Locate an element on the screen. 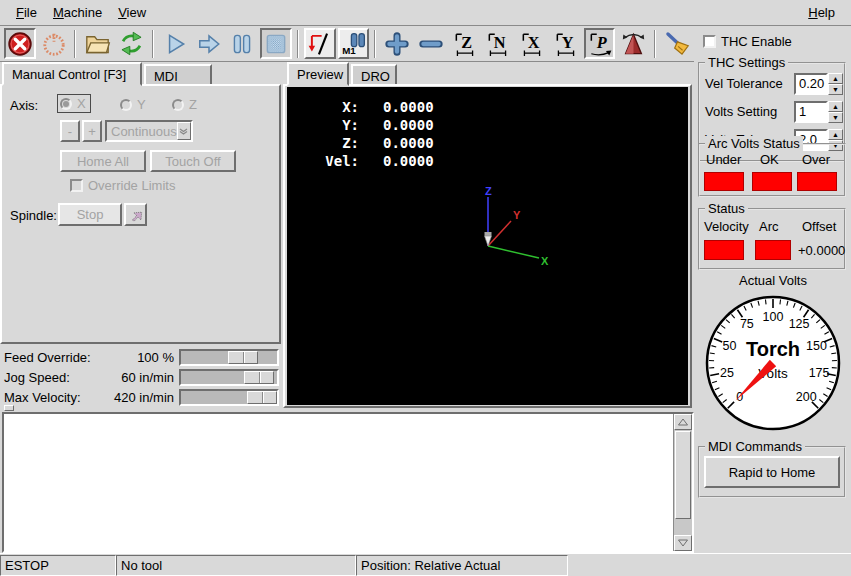 The height and width of the screenshot is (576, 851). scroll-up-arrow-icon is located at coordinates (683, 422).